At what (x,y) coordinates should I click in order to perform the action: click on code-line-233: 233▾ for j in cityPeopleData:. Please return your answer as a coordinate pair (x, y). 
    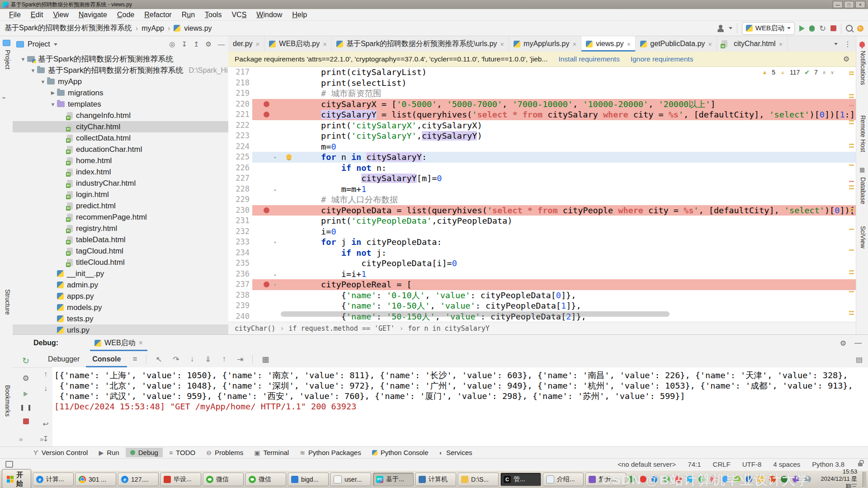
    Looking at the image, I should click on (542, 242).